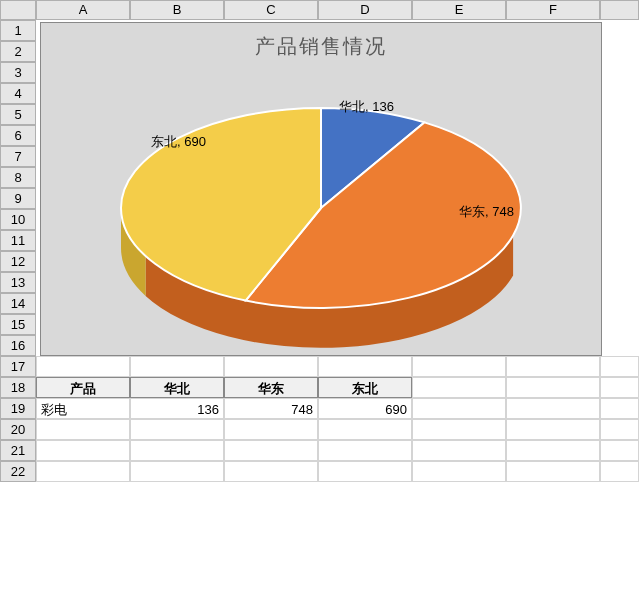 This screenshot has height=590, width=639. What do you see at coordinates (83, 430) in the screenshot?
I see `cell-A20` at bounding box center [83, 430].